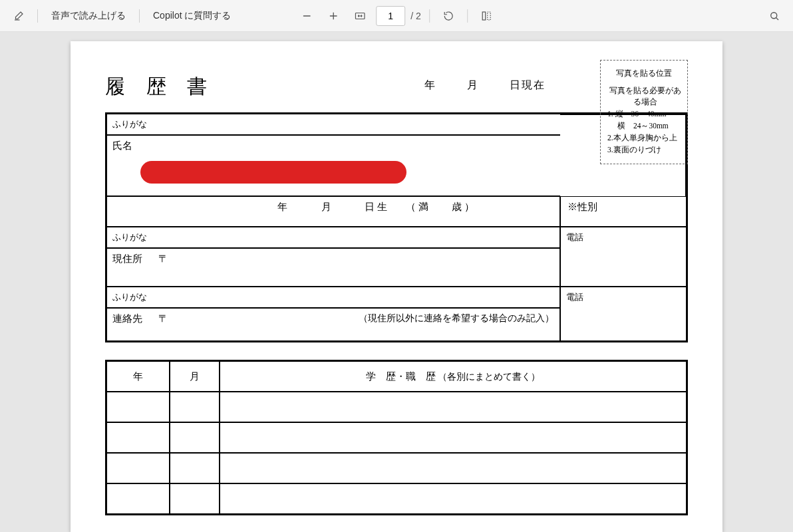 This screenshot has height=532, width=793. What do you see at coordinates (397, 16) in the screenshot?
I see `toolbar-center-group: / 2` at bounding box center [397, 16].